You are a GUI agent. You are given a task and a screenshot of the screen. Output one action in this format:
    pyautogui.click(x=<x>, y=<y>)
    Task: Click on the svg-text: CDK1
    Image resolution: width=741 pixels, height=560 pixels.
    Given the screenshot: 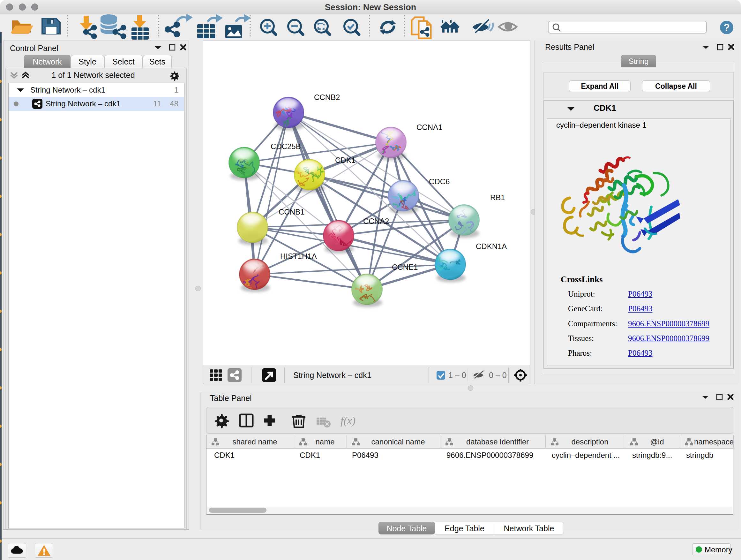 What is the action you would take?
    pyautogui.click(x=345, y=160)
    